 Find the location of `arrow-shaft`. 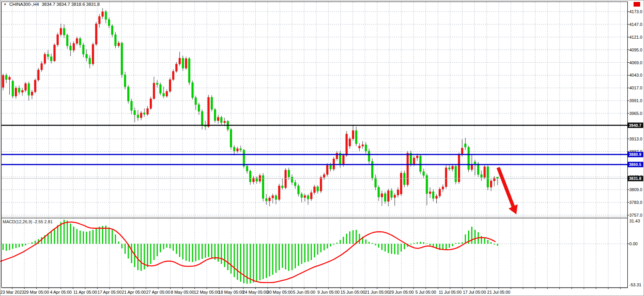

arrow-shaft is located at coordinates (506, 187).